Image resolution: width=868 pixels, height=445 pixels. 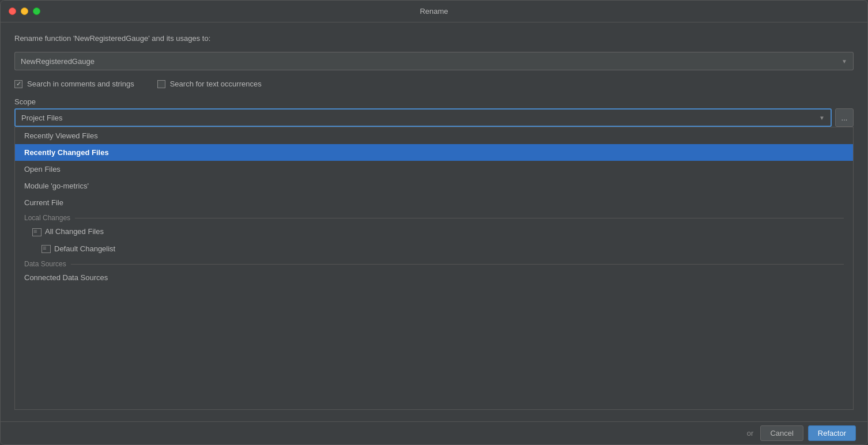 What do you see at coordinates (434, 169) in the screenshot?
I see `dropdown-item-open-files: Open Files` at bounding box center [434, 169].